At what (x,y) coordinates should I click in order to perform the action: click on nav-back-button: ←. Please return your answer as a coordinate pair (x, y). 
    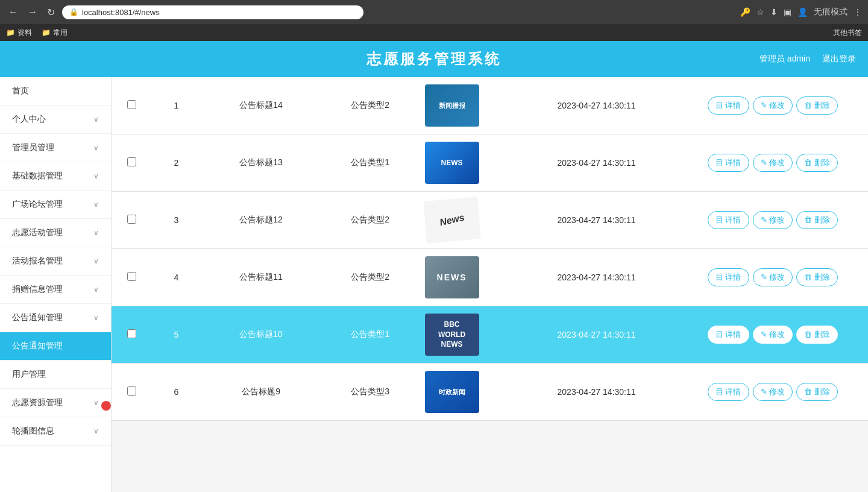
    Looking at the image, I should click on (13, 12).